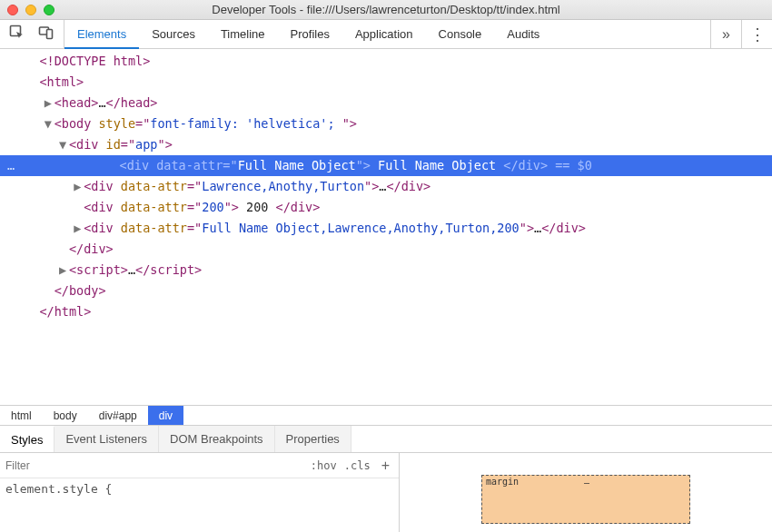 This screenshot has height=532, width=772. I want to click on box-model-column: margin –, so click(586, 492).